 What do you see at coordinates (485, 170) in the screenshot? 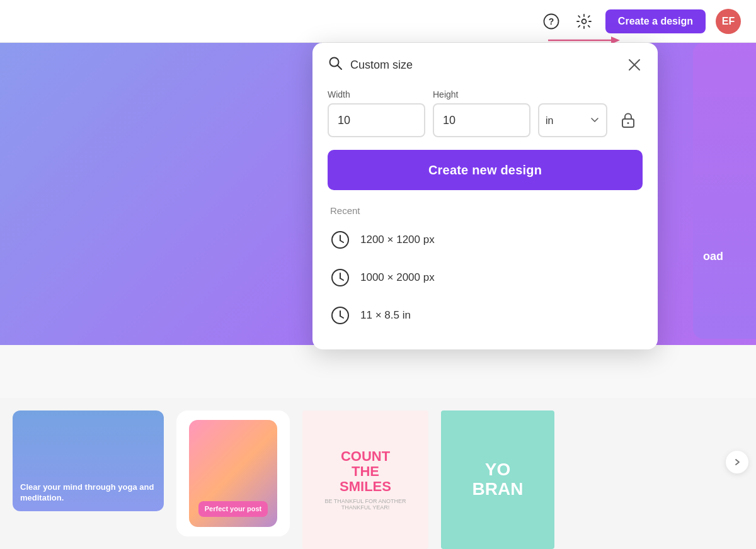
I see `create-new-design-button: Create new design` at bounding box center [485, 170].